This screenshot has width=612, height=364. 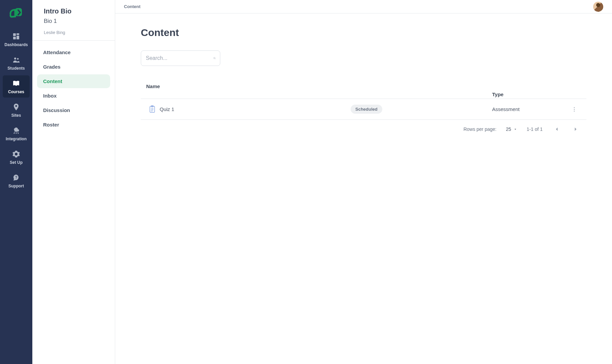 I want to click on subnav-item-discussion: Discussion, so click(x=73, y=110).